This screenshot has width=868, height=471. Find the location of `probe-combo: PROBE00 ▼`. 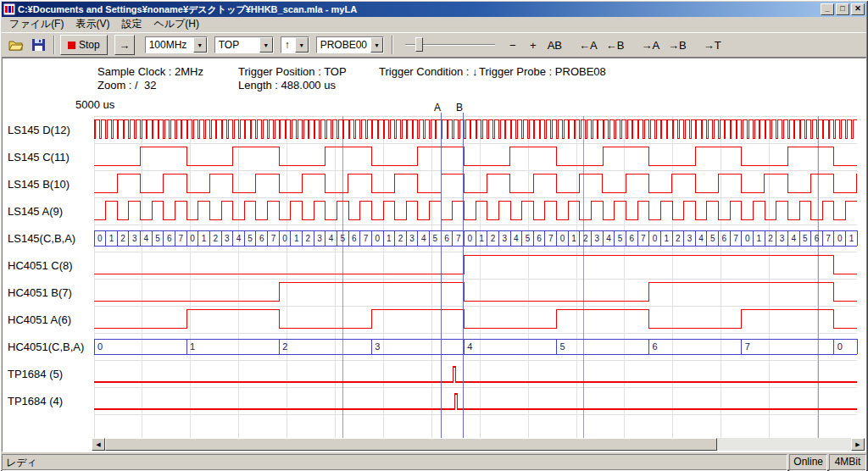

probe-combo: PROBE00 ▼ is located at coordinates (350, 45).